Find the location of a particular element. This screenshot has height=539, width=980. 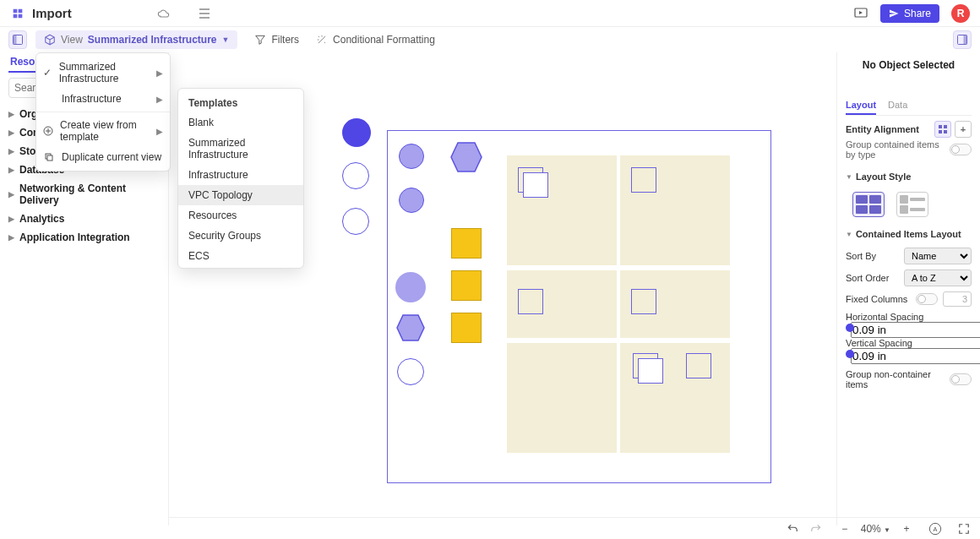

zoom-level: 40% ▼ is located at coordinates (875, 529).